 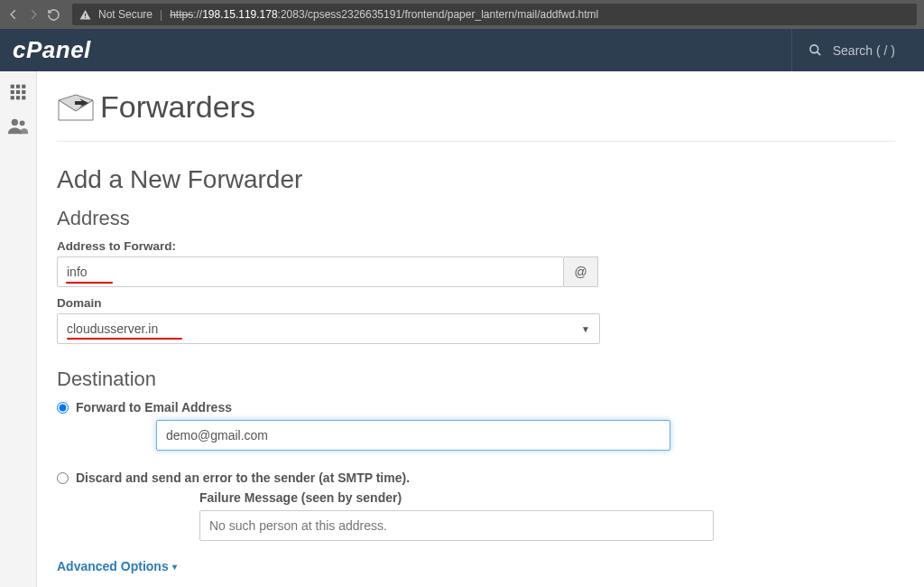 What do you see at coordinates (57, 14) in the screenshot?
I see `reload-button` at bounding box center [57, 14].